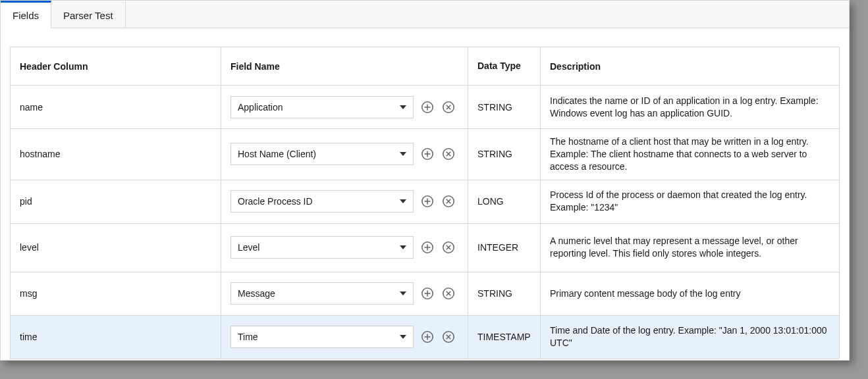  What do you see at coordinates (425, 155) in the screenshot?
I see `table-row: hostname Host Name (Client)` at bounding box center [425, 155].